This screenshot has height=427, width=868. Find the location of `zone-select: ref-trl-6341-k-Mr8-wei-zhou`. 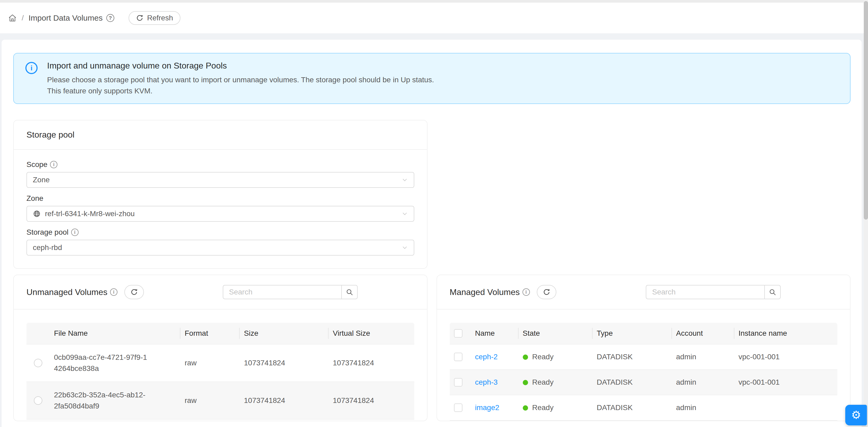

zone-select: ref-trl-6341-k-Mr8-wei-zhou is located at coordinates (220, 214).